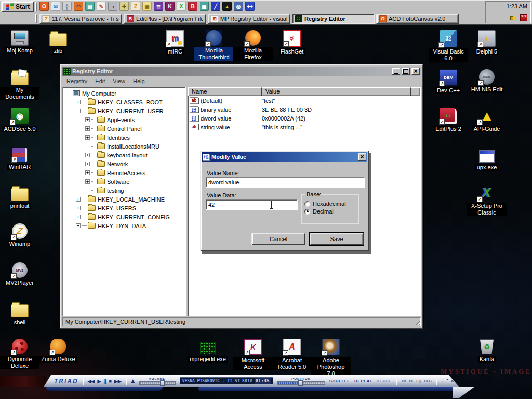  What do you see at coordinates (100, 381) in the screenshot?
I see `play-button: ▶` at bounding box center [100, 381].